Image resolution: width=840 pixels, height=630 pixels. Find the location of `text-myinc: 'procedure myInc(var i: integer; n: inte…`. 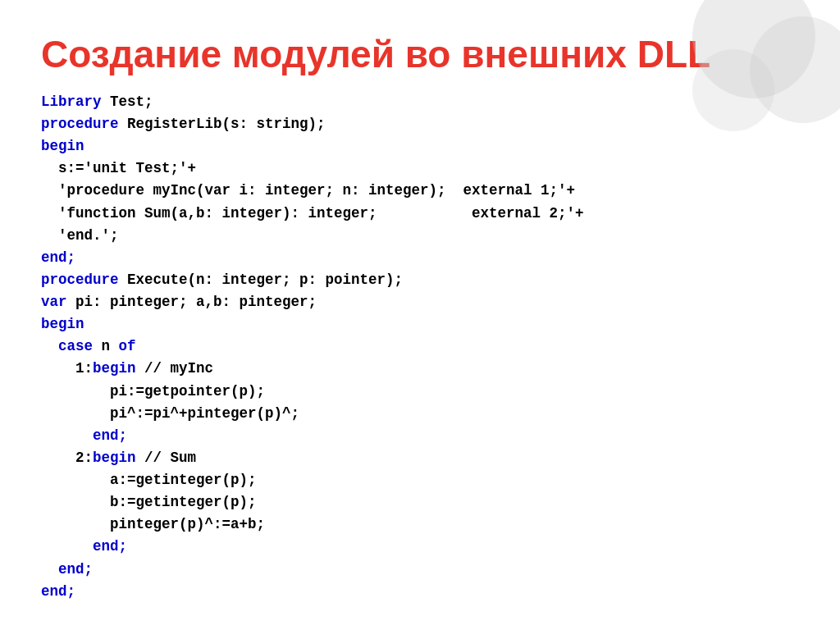

text-myinc: 'procedure myInc(var i: integer; n: inte… is located at coordinates (308, 190).